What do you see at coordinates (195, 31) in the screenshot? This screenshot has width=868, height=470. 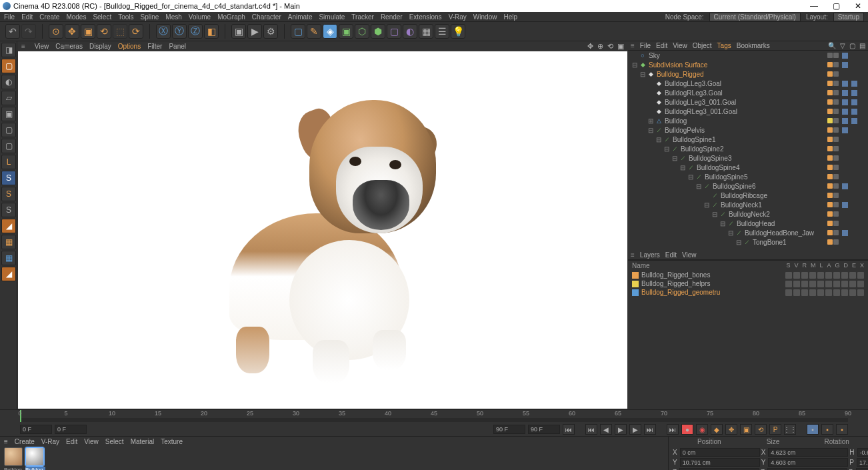 I see `z-axis-button: Ⓩ` at bounding box center [195, 31].